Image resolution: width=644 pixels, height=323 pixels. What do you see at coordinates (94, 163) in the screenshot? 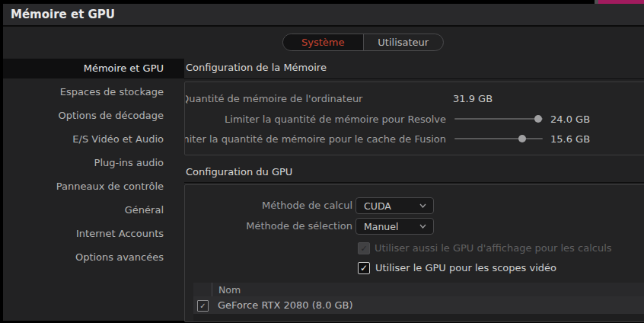
I see `sidebar-item-plugins-audio: Plug-ins audio` at bounding box center [94, 163].